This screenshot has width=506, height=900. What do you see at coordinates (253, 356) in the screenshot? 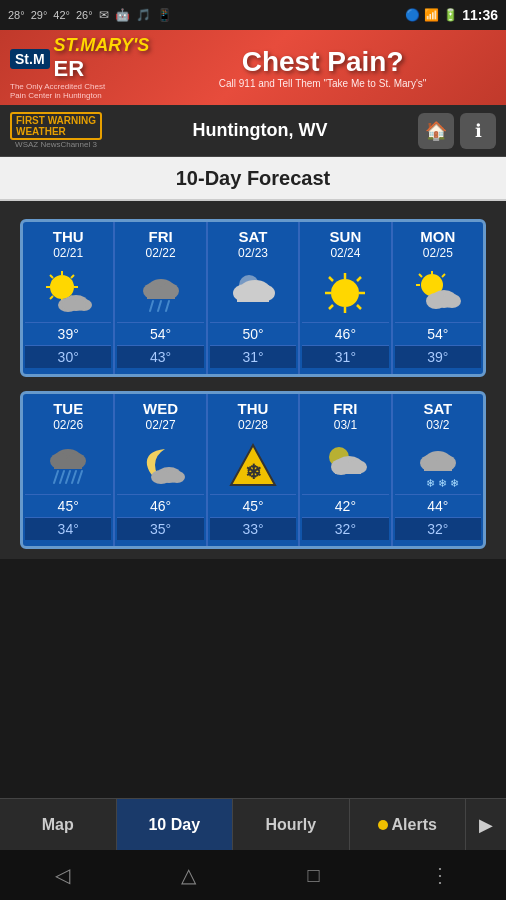
I see `day-low-sat: 31°` at bounding box center [253, 356].